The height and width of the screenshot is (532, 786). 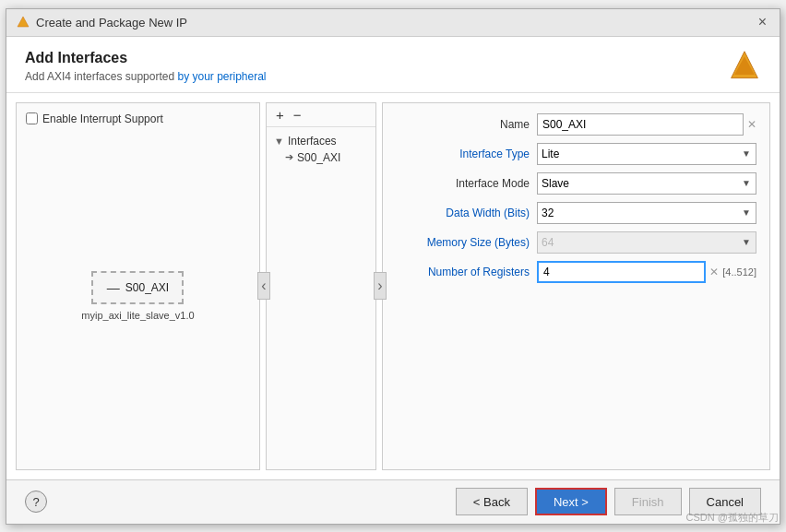 I want to click on tree-root-icon: ▼, so click(x=279, y=141).